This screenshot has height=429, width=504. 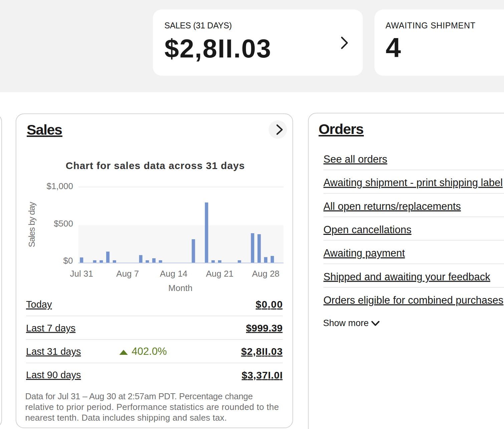 What do you see at coordinates (346, 323) in the screenshot?
I see `svg-text: Show more` at bounding box center [346, 323].